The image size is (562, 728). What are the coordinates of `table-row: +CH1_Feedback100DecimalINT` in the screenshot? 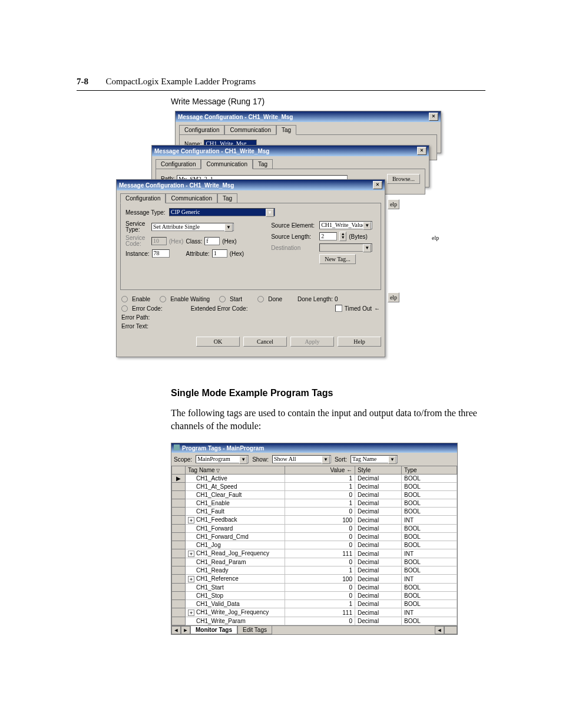 It's located at (315, 520).